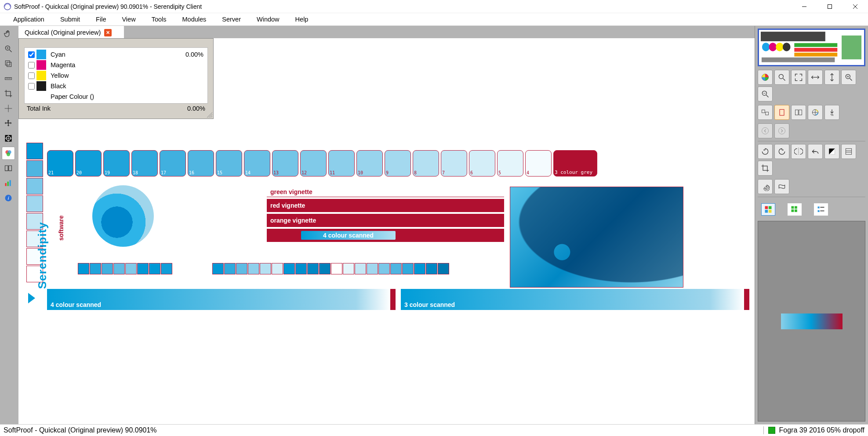  Describe the element at coordinates (257, 163) in the screenshot. I see `swatch: 14` at that location.